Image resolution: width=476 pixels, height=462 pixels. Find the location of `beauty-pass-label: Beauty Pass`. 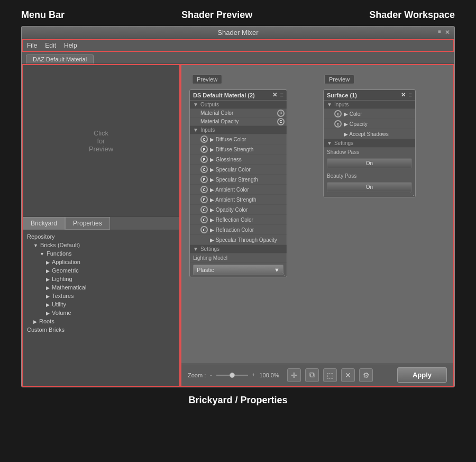

beauty-pass-label: Beauty Pass is located at coordinates (369, 175).